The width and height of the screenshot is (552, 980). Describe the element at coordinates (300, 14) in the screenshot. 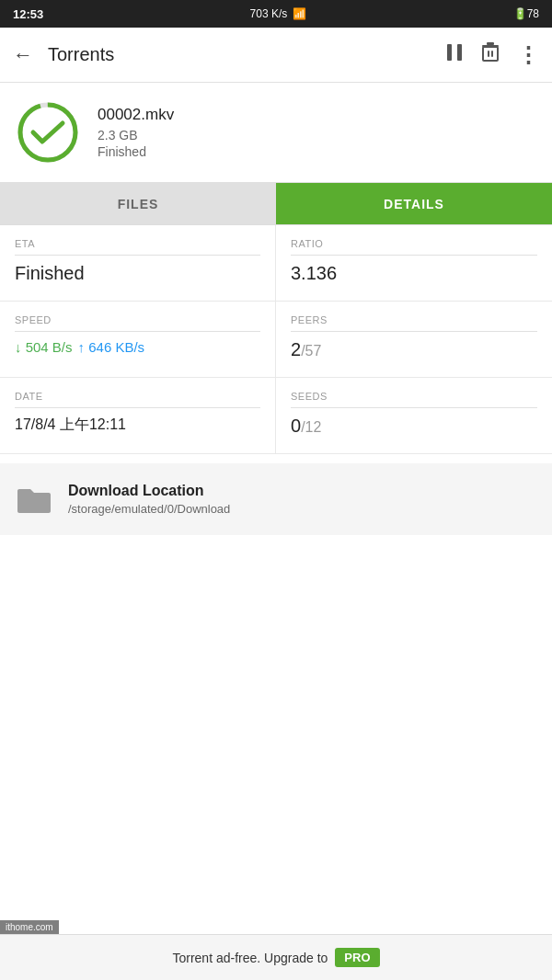

I see `wifi-icon: 📶` at that location.